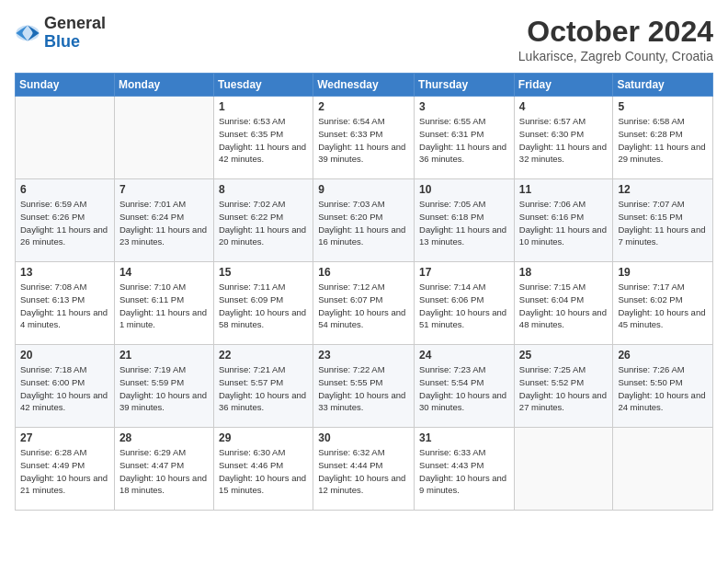 The height and width of the screenshot is (563, 728). What do you see at coordinates (616, 39) in the screenshot?
I see `title-block: October 2024 Lukarisce, Zagreb County, C…` at bounding box center [616, 39].